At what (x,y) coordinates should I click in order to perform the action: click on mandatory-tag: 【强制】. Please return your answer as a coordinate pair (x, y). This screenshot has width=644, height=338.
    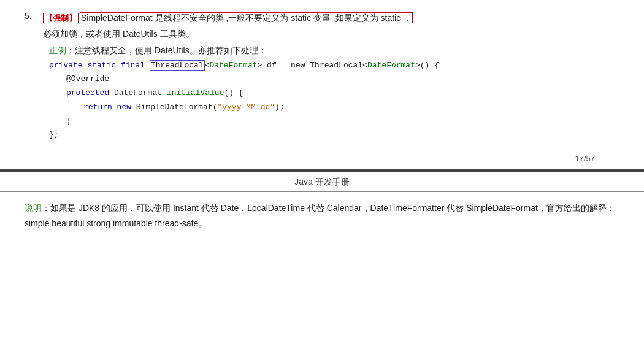
    Looking at the image, I should click on (61, 18).